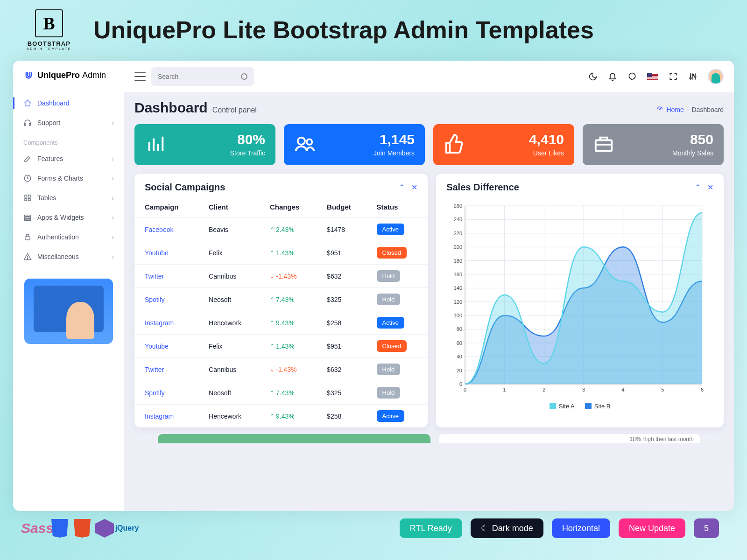  I want to click on lock-icon, so click(28, 237).